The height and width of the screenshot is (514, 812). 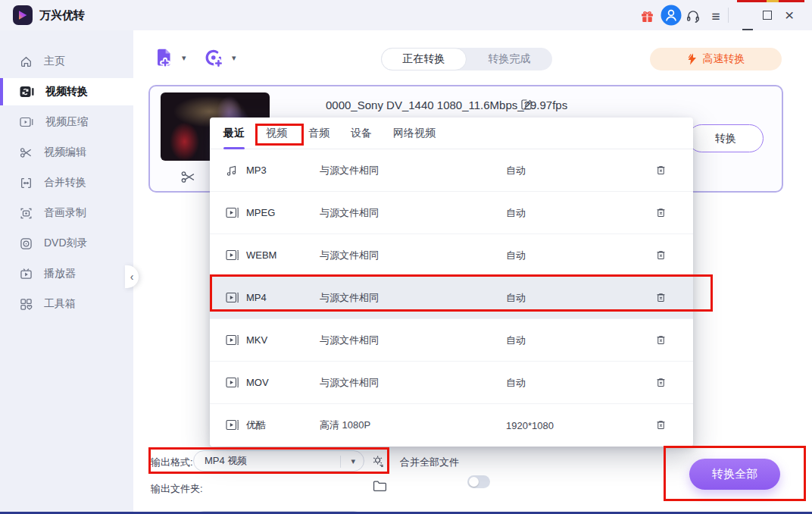 What do you see at coordinates (451, 298) in the screenshot?
I see `format-row-mp4: MP4 与源文件相同 自动` at bounding box center [451, 298].